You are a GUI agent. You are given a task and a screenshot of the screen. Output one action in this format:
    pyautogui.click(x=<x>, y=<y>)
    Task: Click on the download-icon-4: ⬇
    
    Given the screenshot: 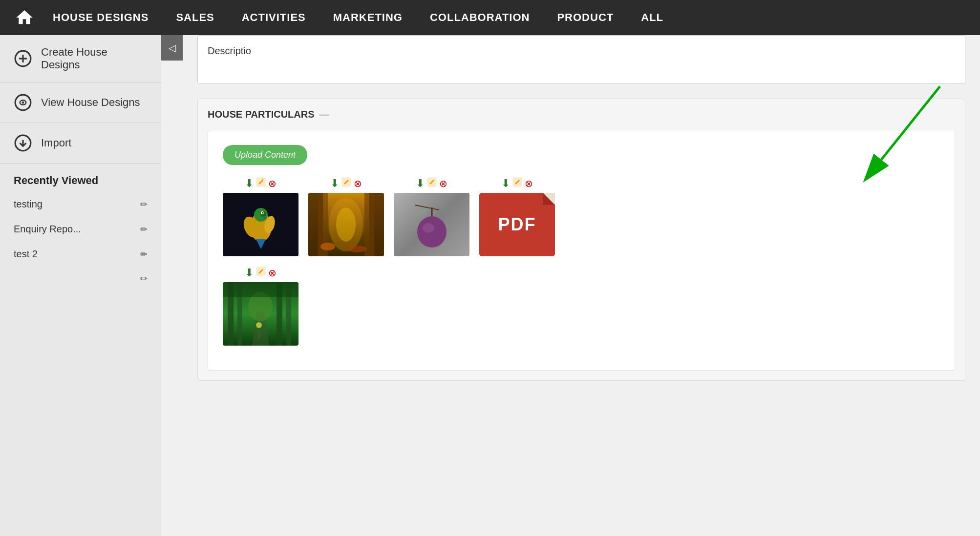 What is the action you would take?
    pyautogui.click(x=506, y=184)
    